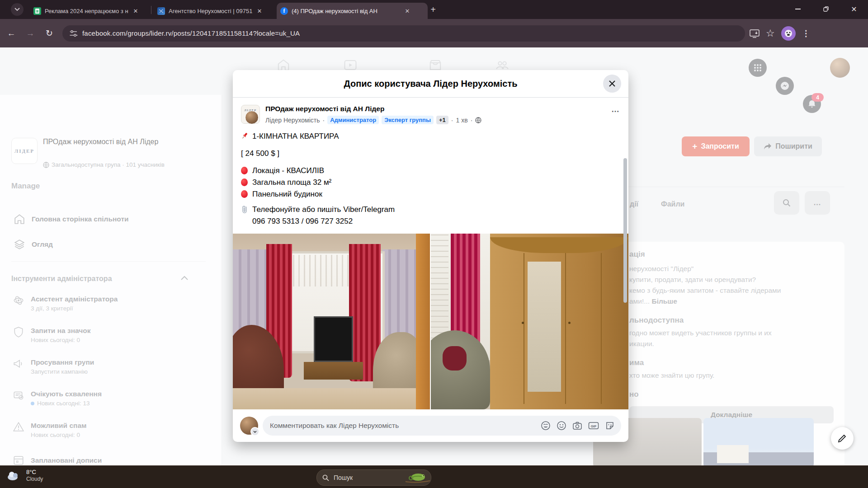 The image size is (868, 488). I want to click on author-photo, so click(252, 117).